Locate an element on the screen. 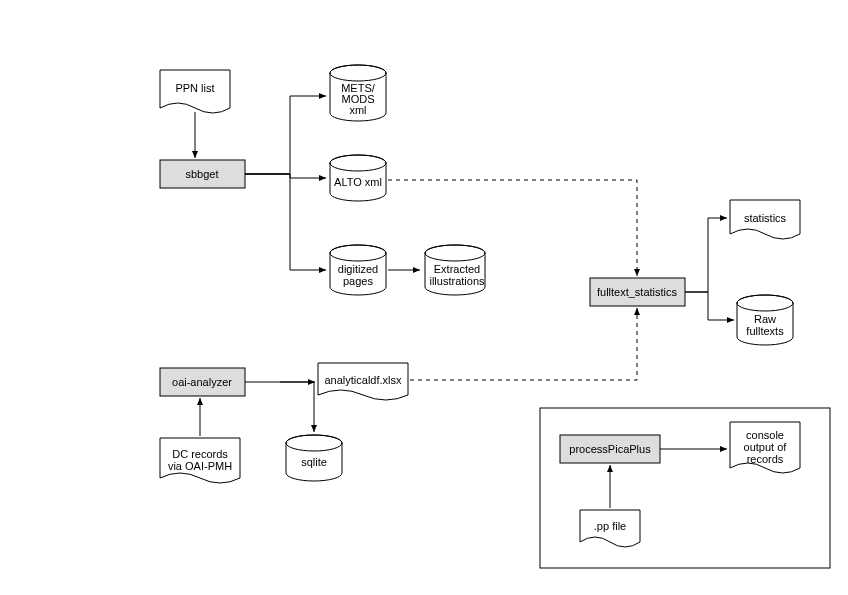 The width and height of the screenshot is (848, 595). node-digitized-pages: digitized pages is located at coordinates (358, 270).